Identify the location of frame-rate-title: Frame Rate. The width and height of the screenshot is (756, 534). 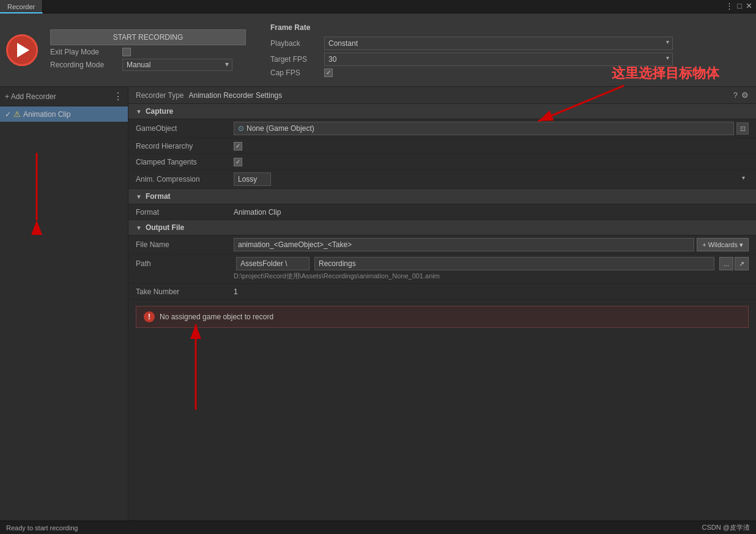
(472, 28).